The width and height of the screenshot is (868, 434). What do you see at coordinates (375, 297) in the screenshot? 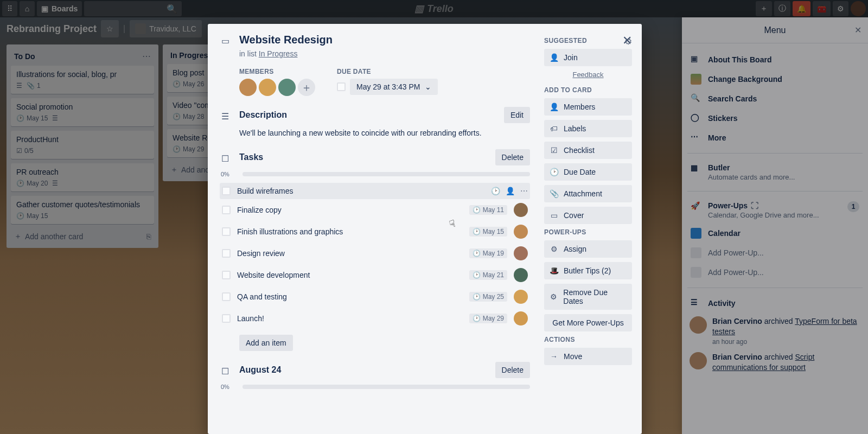
I see `checklist-item: QA and testing 🕑 May 25` at bounding box center [375, 297].